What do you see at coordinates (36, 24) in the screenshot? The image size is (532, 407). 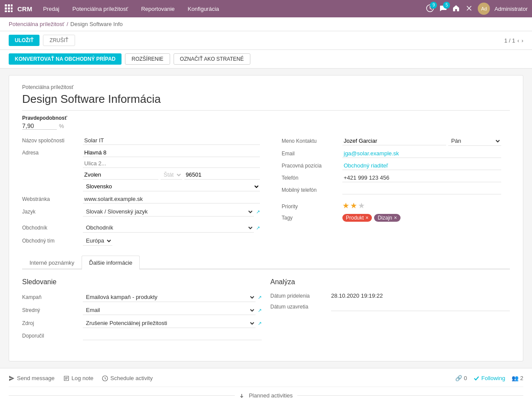 I see `breadcrumb-parent: Potenciálna príležitosť` at bounding box center [36, 24].